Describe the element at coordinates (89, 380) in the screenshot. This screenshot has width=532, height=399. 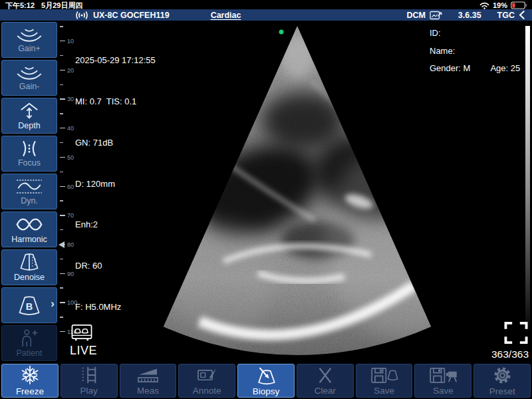
I see `play-button: Play` at that location.